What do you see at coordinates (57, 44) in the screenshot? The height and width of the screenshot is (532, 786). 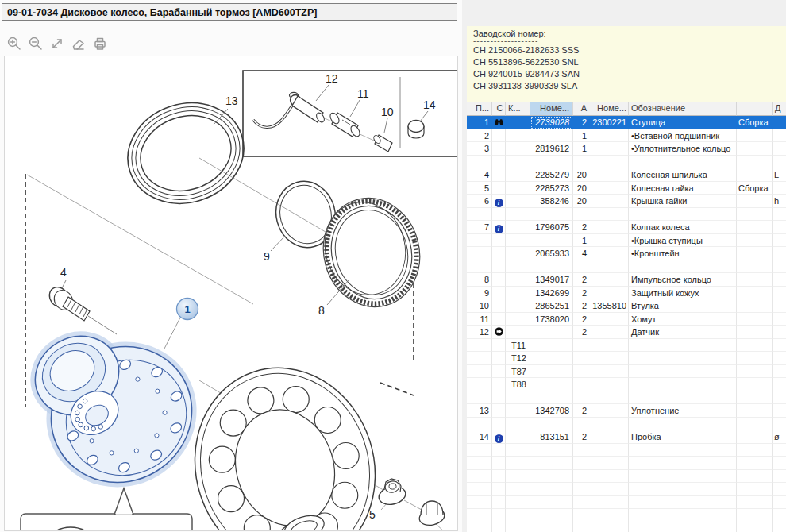 I see `fit-view-icon` at bounding box center [57, 44].